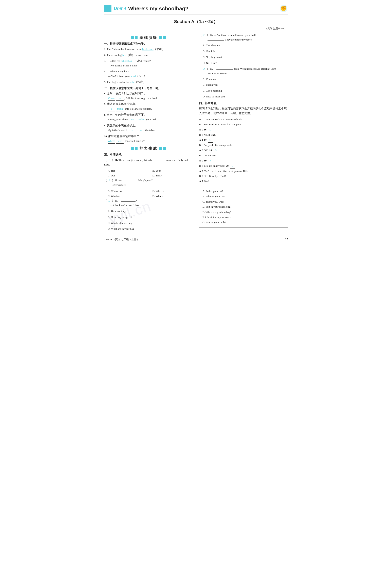  I want to click on item-3-cont: —No, it isn't. Mine is blue., so click(123, 65).